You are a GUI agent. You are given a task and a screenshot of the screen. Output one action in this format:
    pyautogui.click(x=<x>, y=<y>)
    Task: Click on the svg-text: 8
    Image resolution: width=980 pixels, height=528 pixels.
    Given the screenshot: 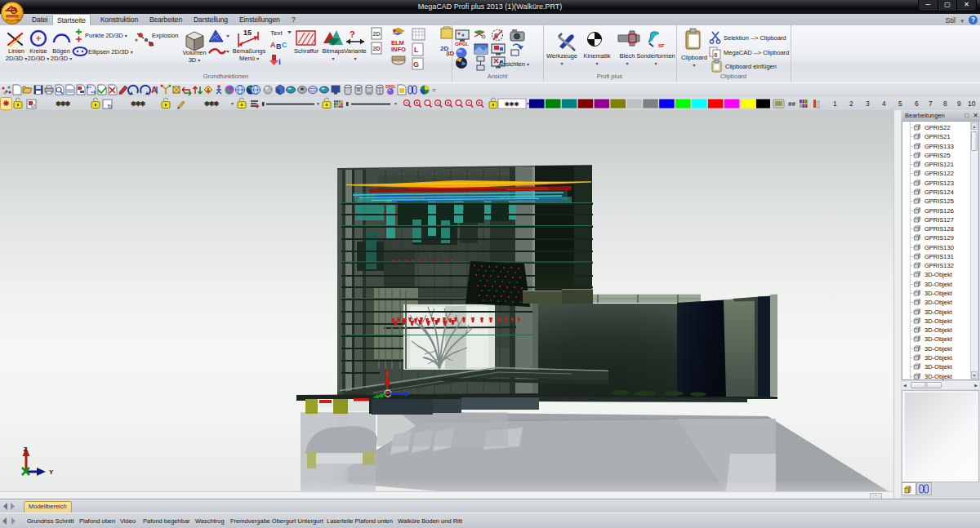 What is the action you would take?
    pyautogui.click(x=946, y=104)
    